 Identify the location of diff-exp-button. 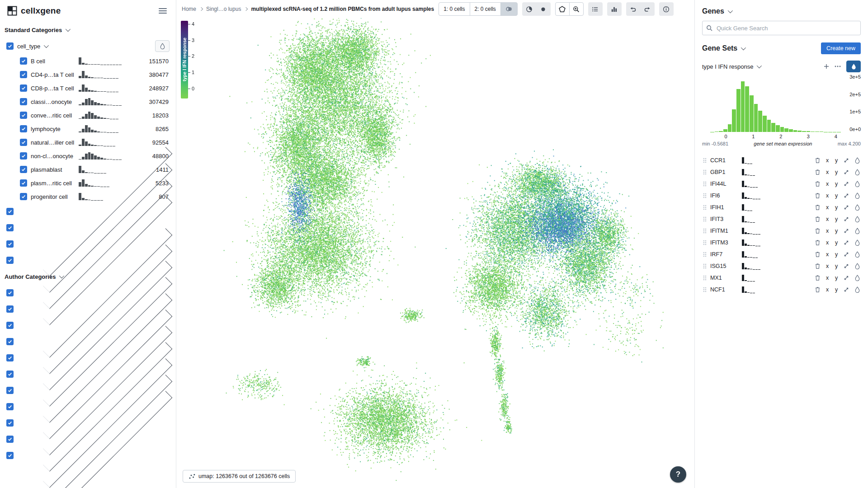
(509, 9).